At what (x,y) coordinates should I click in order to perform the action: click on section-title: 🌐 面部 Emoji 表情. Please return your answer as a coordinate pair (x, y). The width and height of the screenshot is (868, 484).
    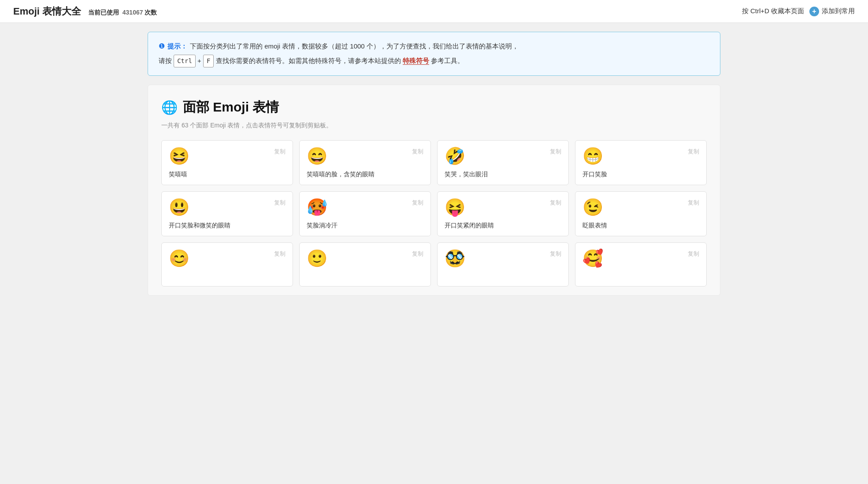
    Looking at the image, I should click on (434, 108).